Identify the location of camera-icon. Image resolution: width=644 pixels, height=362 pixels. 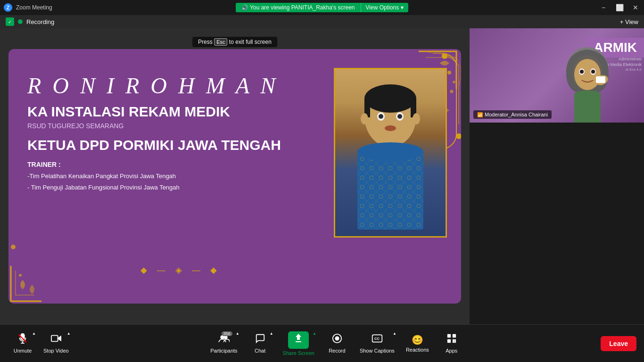
(56, 340).